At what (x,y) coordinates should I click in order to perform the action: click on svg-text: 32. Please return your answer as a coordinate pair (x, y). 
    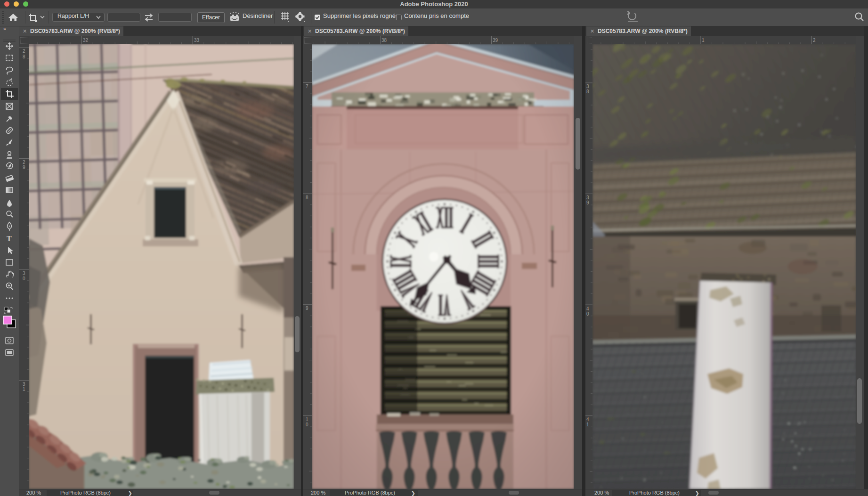
    Looking at the image, I should click on (86, 41).